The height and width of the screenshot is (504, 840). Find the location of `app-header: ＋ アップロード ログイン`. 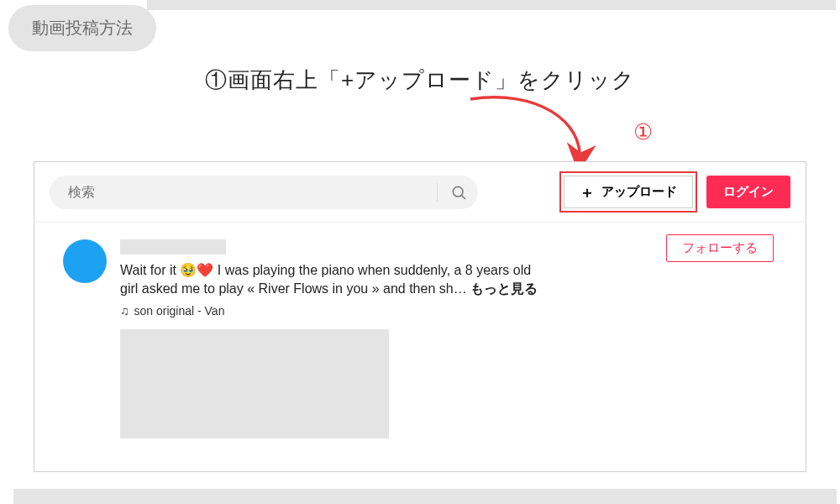

app-header: ＋ アップロード ログイン is located at coordinates (420, 192).